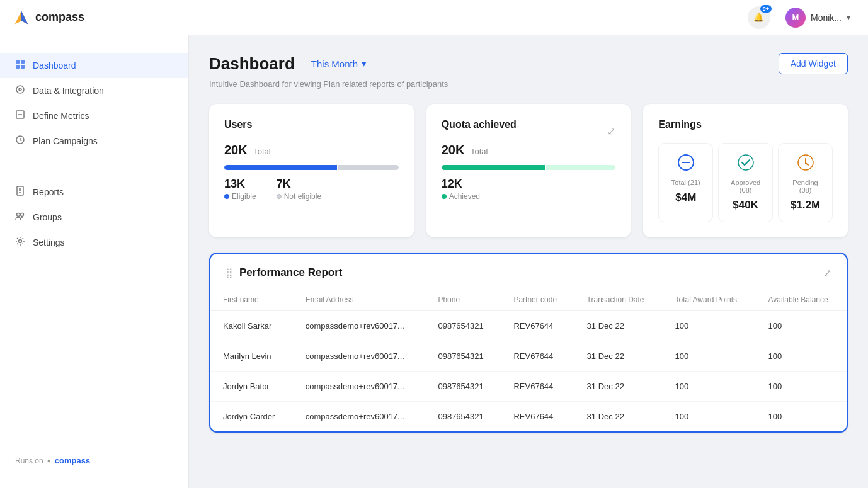  What do you see at coordinates (94, 106) in the screenshot?
I see `sidebar-section-main: Dashboard Data & Integration Define Metr…` at bounding box center [94, 106].